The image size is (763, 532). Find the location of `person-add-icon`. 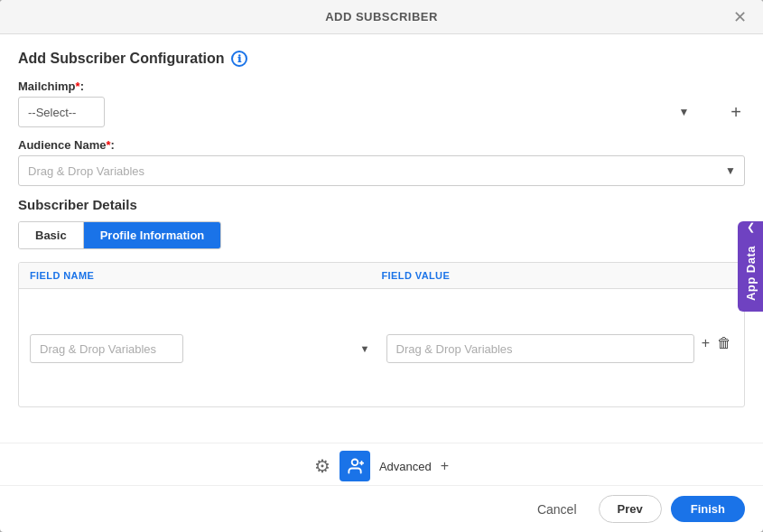

person-add-icon is located at coordinates (355, 466).